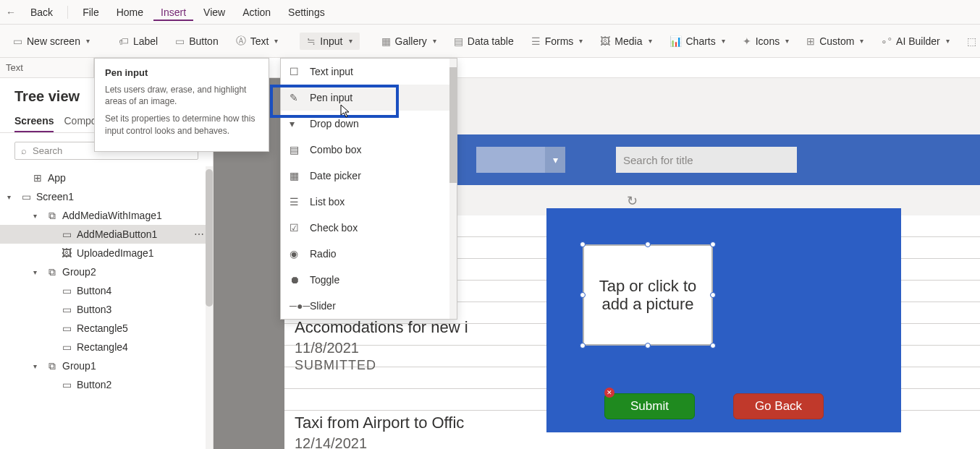  Describe the element at coordinates (381, 328) in the screenshot. I see `item-title: Accomodations for new i` at that location.